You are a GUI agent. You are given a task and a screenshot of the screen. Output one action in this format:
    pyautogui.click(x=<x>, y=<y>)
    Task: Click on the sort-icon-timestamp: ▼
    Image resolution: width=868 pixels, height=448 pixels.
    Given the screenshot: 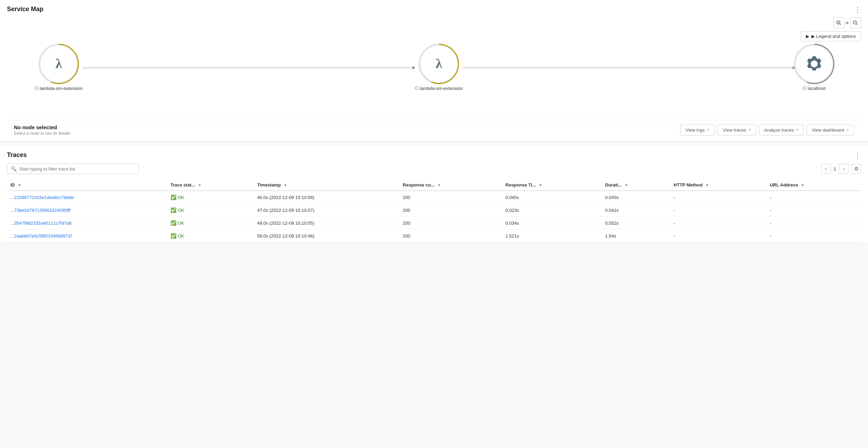 What is the action you would take?
    pyautogui.click(x=285, y=185)
    